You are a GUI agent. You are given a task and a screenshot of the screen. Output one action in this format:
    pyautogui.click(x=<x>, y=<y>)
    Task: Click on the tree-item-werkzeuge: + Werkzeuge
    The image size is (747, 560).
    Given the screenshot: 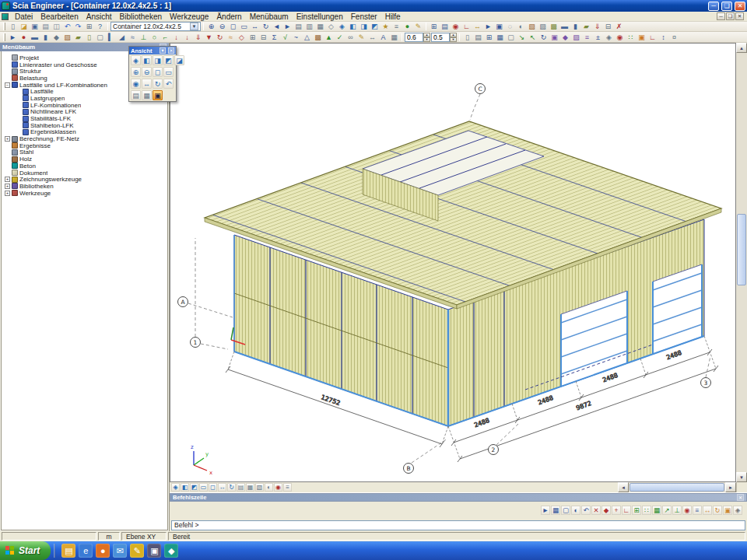 What is the action you would take?
    pyautogui.click(x=84, y=193)
    